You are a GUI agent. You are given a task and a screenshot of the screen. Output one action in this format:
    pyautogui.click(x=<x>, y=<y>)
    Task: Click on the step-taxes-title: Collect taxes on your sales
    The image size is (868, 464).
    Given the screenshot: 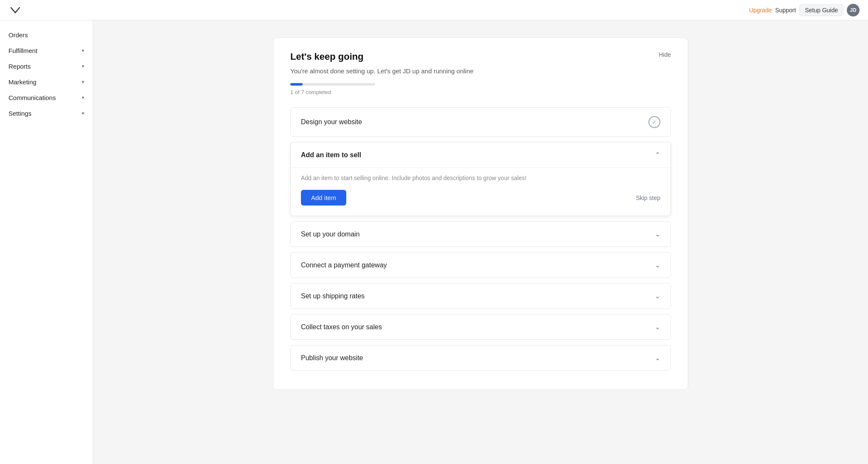 What is the action you would take?
    pyautogui.click(x=342, y=327)
    